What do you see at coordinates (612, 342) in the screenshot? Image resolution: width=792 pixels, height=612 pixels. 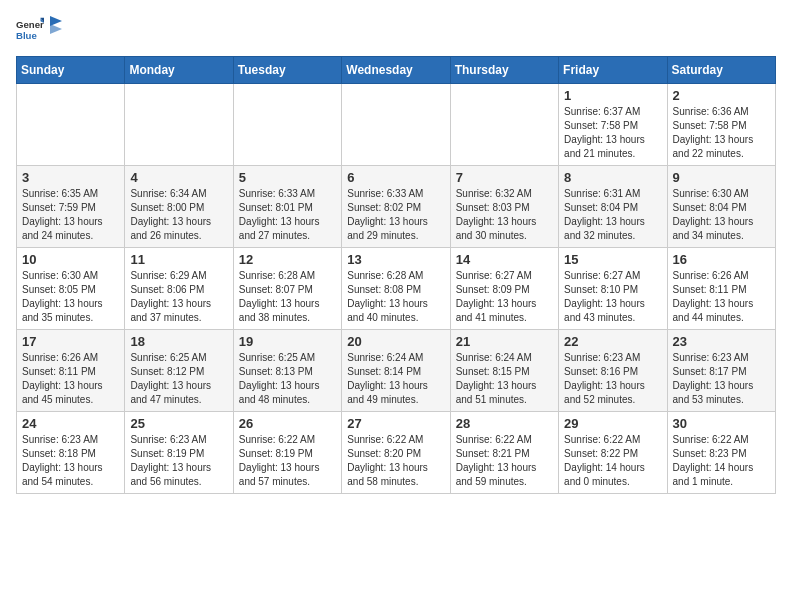 I see `day-number: 22` at bounding box center [612, 342].